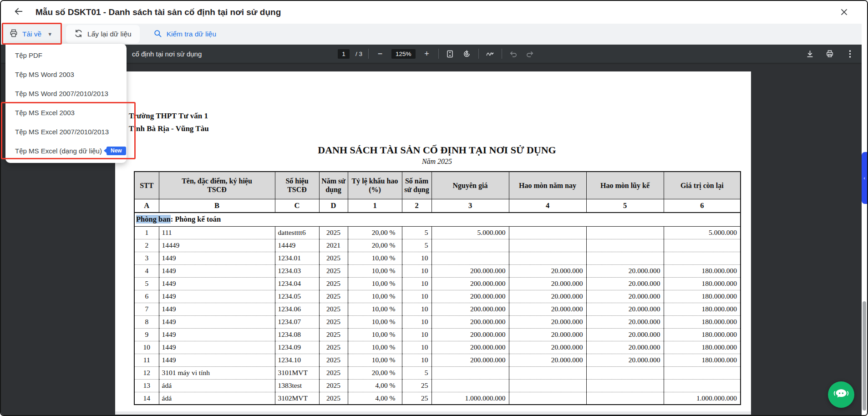 The height and width of the screenshot is (416, 868). What do you see at coordinates (437, 296) in the screenshot?
I see `table-row: 614491234.05202510,00 %10200.000.00020.0…` at bounding box center [437, 296].